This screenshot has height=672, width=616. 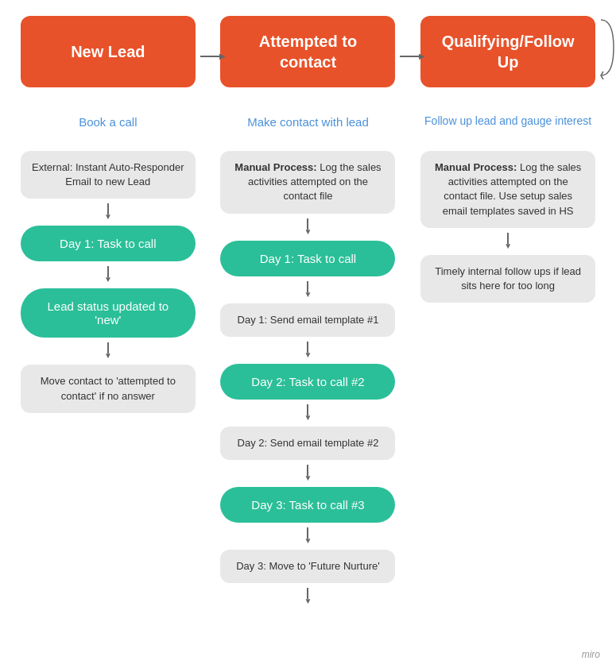 I want to click on attempted-item-1: Manual Process: Log the sales activities…, so click(x=308, y=183).